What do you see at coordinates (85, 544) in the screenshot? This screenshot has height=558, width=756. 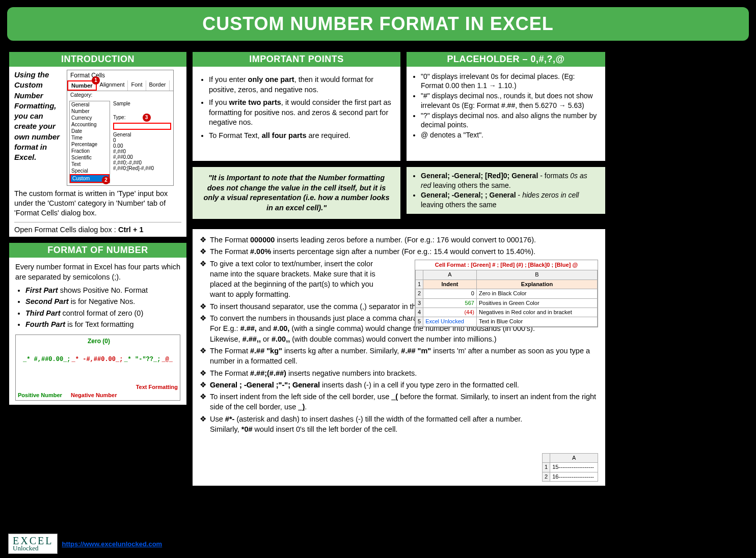 I see `footer: EXCEL Unlocked https://www.excelunlocked…` at bounding box center [85, 544].